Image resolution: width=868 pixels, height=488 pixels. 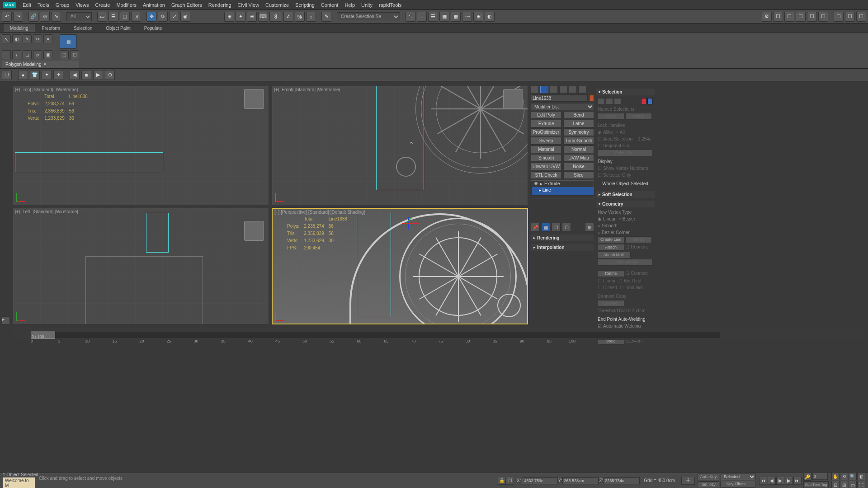 I want to click on bindfirst-check: ☐ Bind first, so click(x=630, y=281).